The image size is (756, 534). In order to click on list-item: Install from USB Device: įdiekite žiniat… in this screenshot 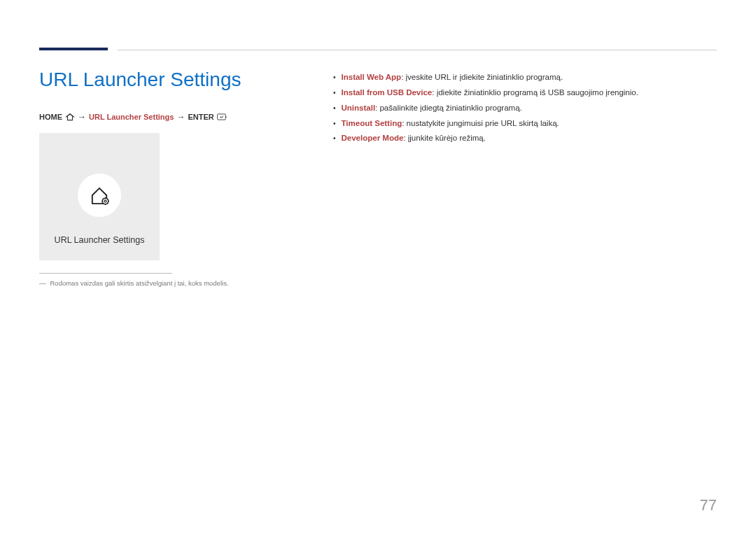, I will do `click(525, 93)`.